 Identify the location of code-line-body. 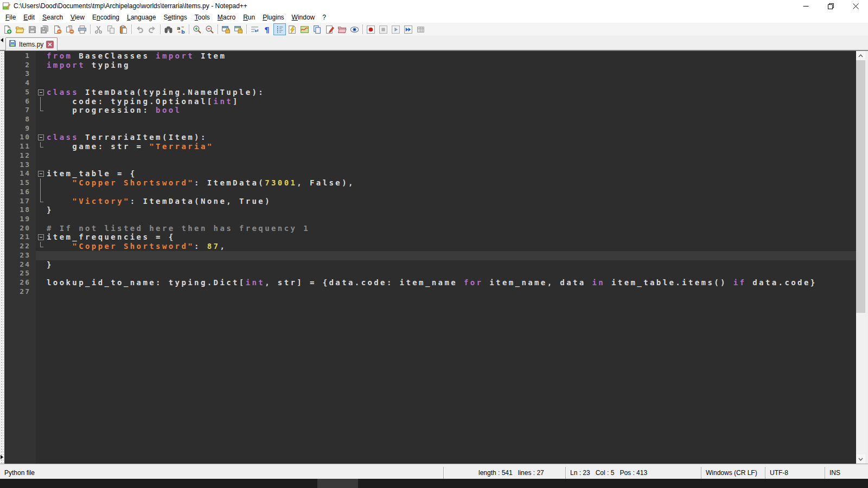
(446, 256).